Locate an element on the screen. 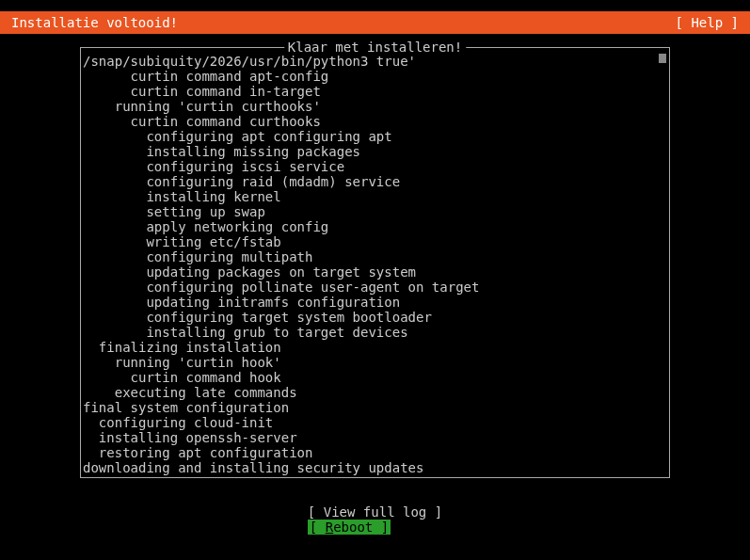  help-button: [ Help ] is located at coordinates (708, 23).